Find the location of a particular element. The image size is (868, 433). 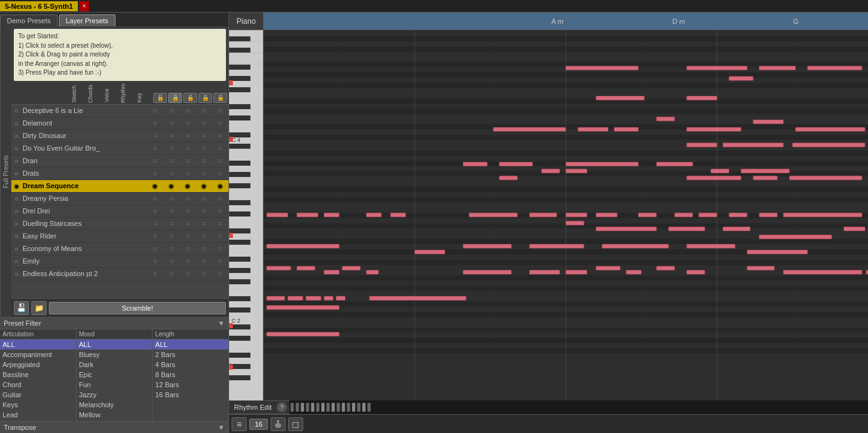

svg-text: C 4 is located at coordinates (236, 140).